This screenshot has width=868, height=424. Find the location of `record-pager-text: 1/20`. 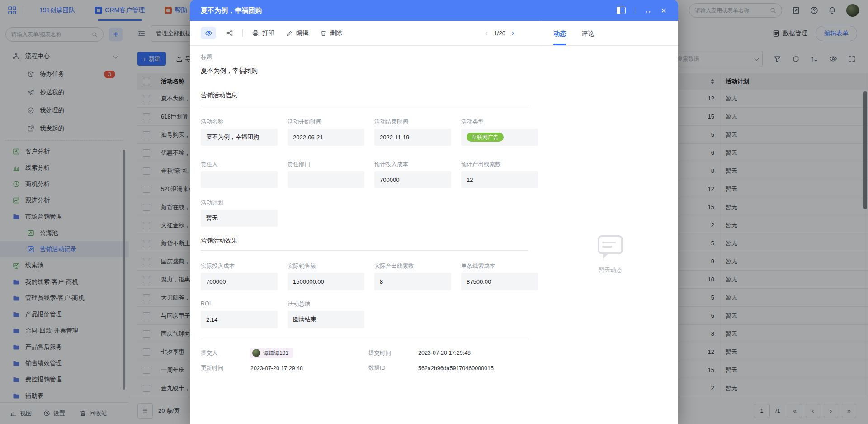

record-pager-text: 1/20 is located at coordinates (500, 33).